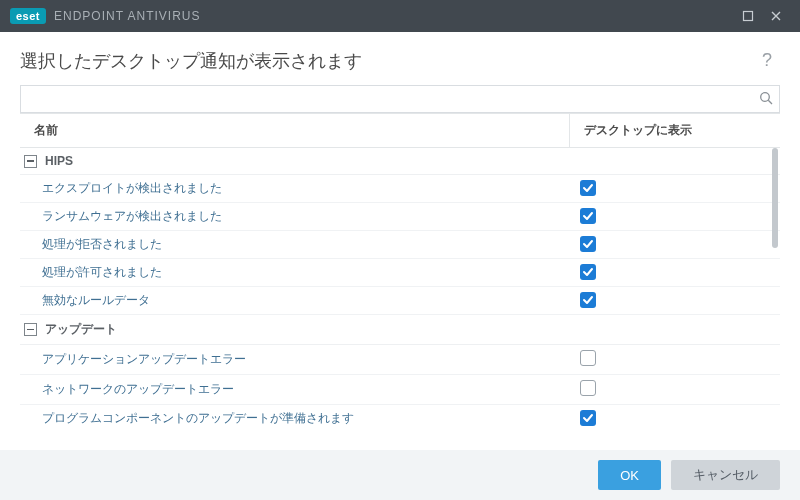  Describe the element at coordinates (630, 475) in the screenshot. I see `ok-button: OK` at that location.